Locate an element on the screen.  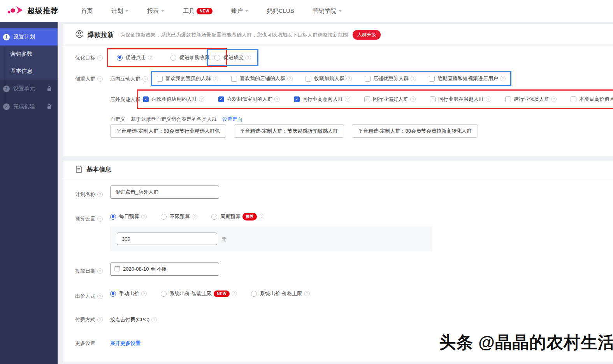
date-label: 投放日期 is located at coordinates (89, 271).